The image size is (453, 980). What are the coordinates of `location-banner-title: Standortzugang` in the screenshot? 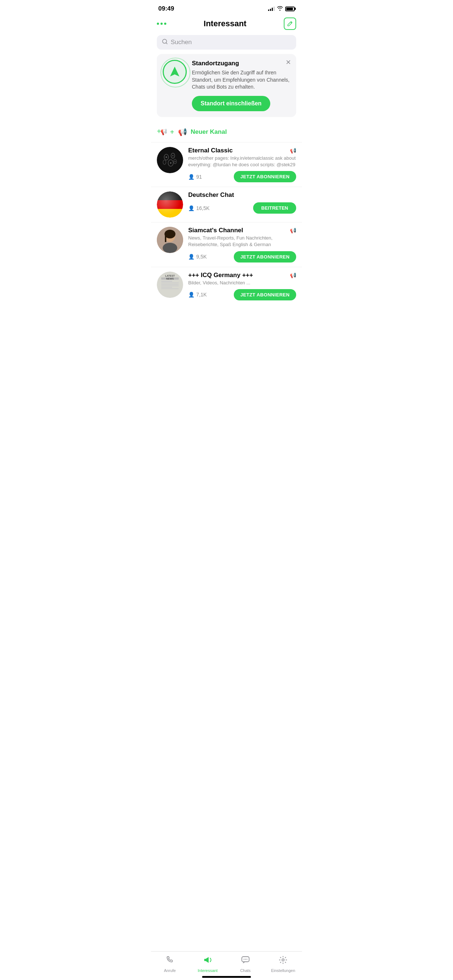 It's located at (241, 63).